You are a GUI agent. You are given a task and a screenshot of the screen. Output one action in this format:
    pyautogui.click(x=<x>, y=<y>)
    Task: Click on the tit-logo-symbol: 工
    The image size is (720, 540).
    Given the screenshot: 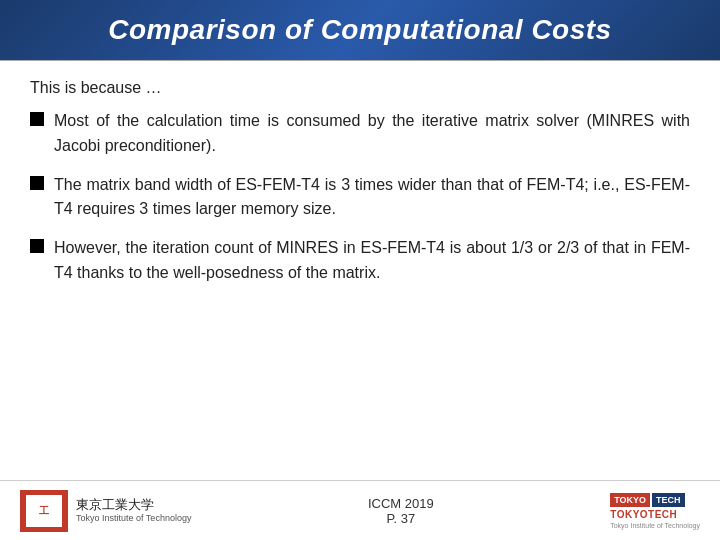 What is the action you would take?
    pyautogui.click(x=44, y=511)
    